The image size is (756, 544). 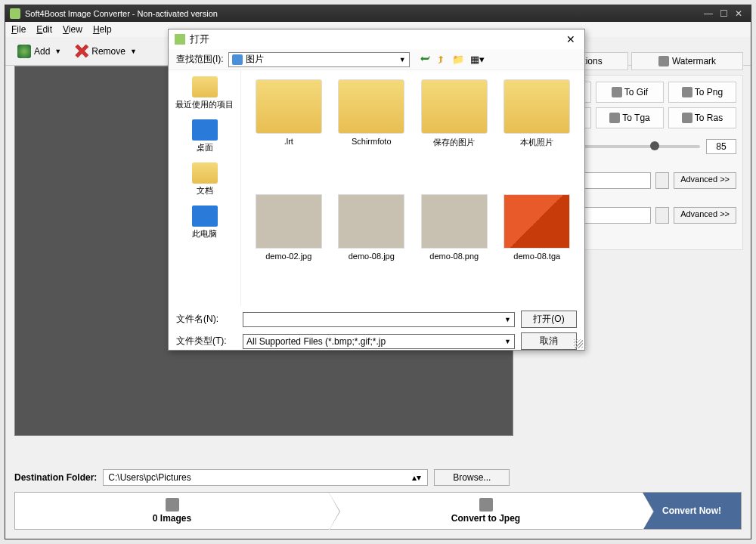 I want to click on place-documents: 文档, so click(x=205, y=180).